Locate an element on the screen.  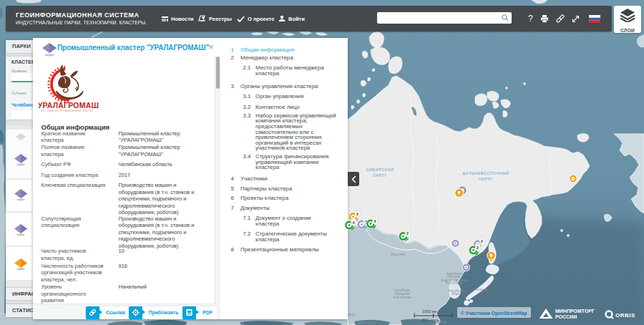
svg-text: РОССИИ is located at coordinates (566, 316).